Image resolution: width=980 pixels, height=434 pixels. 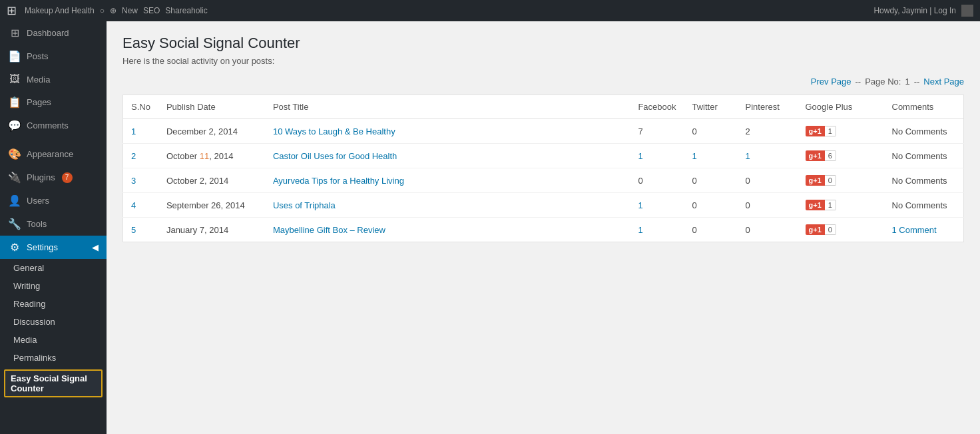 I want to click on col-header-date: Publish Date, so click(x=212, y=107).